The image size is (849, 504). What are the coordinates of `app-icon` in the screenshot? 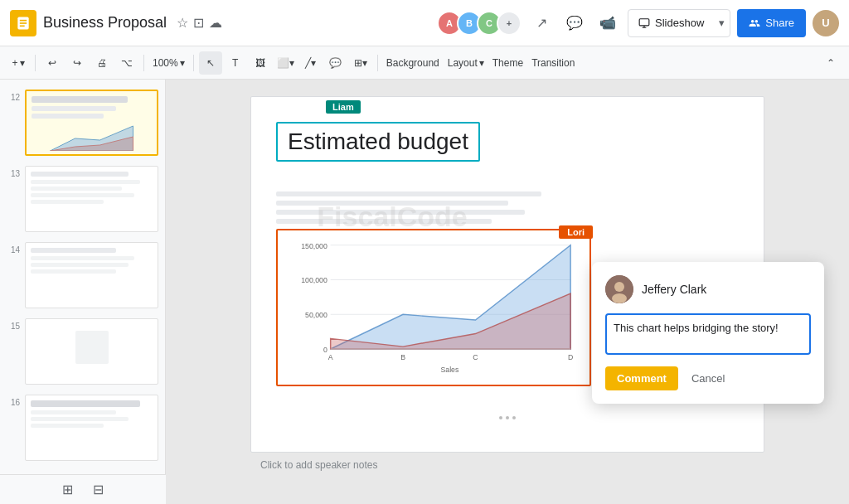 It's located at (23, 23).